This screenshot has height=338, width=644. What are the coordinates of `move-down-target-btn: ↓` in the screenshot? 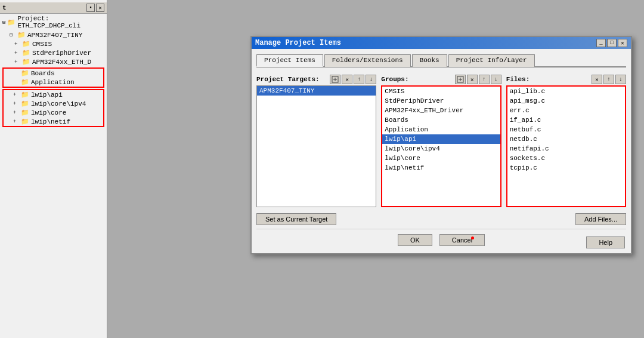 It's located at (371, 79).